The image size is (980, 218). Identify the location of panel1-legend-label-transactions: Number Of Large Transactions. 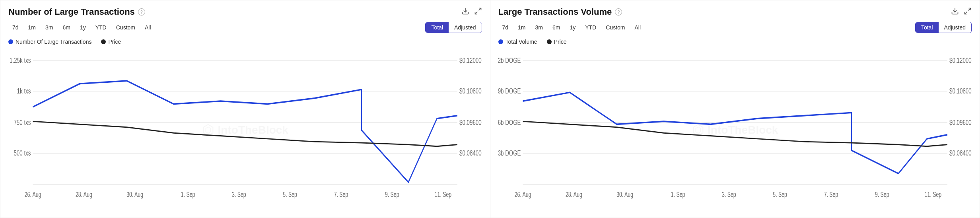
(53, 42).